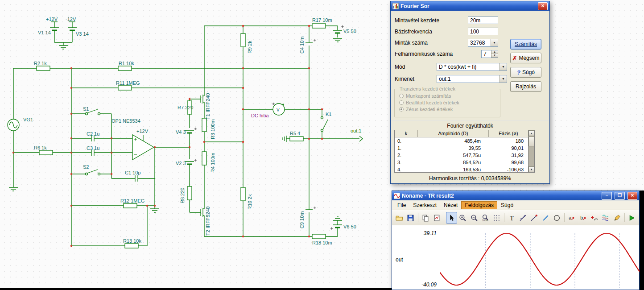 The image size is (644, 290). I want to click on cursor-tool-icon, so click(451, 218).